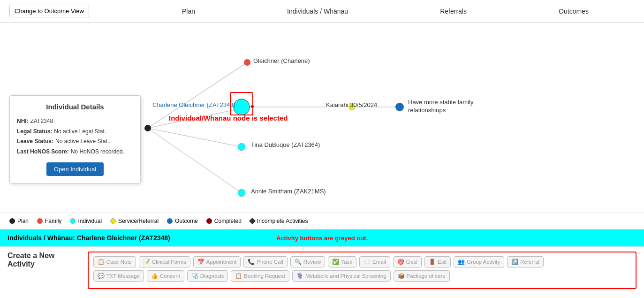 The width and height of the screenshot is (644, 298). I want to click on activity-title: Create a New Activity, so click(45, 260).